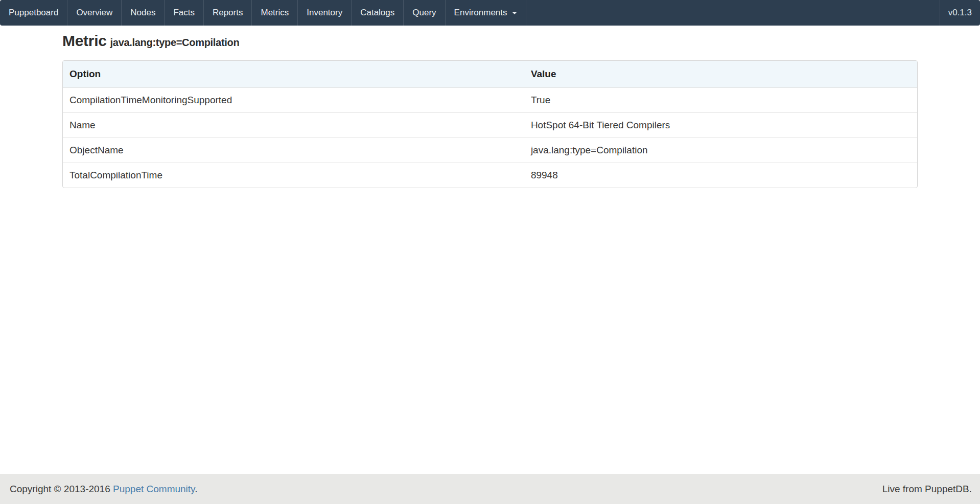  Describe the element at coordinates (34, 13) in the screenshot. I see `nav-item-puppetboard: Puppetboard` at that location.